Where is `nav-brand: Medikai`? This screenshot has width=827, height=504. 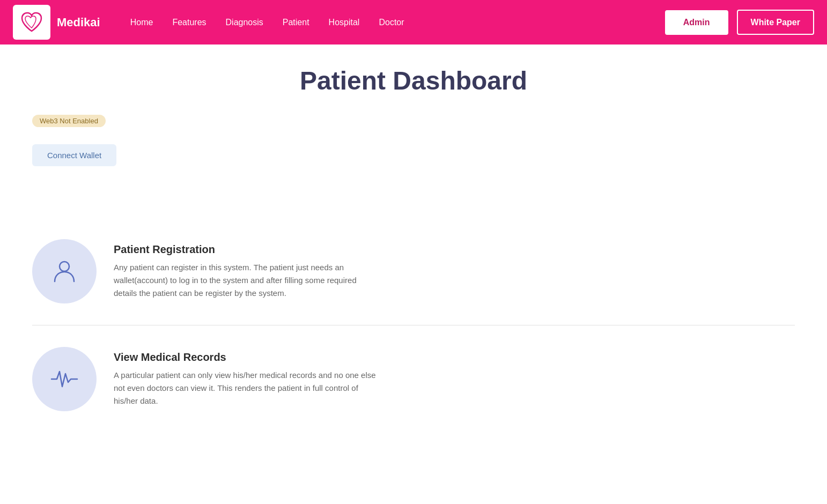 nav-brand: Medikai is located at coordinates (57, 23).